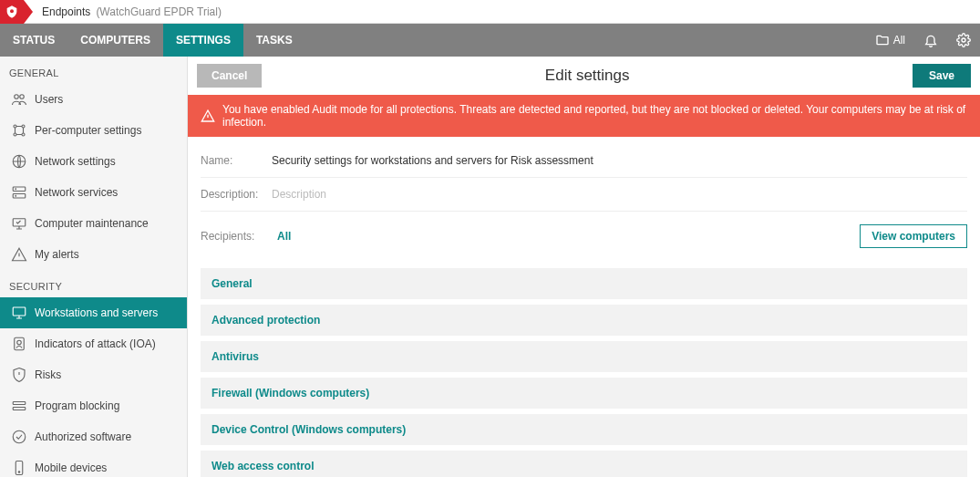 This screenshot has height=477, width=980. What do you see at coordinates (208, 116) in the screenshot?
I see `warning-icon` at bounding box center [208, 116].